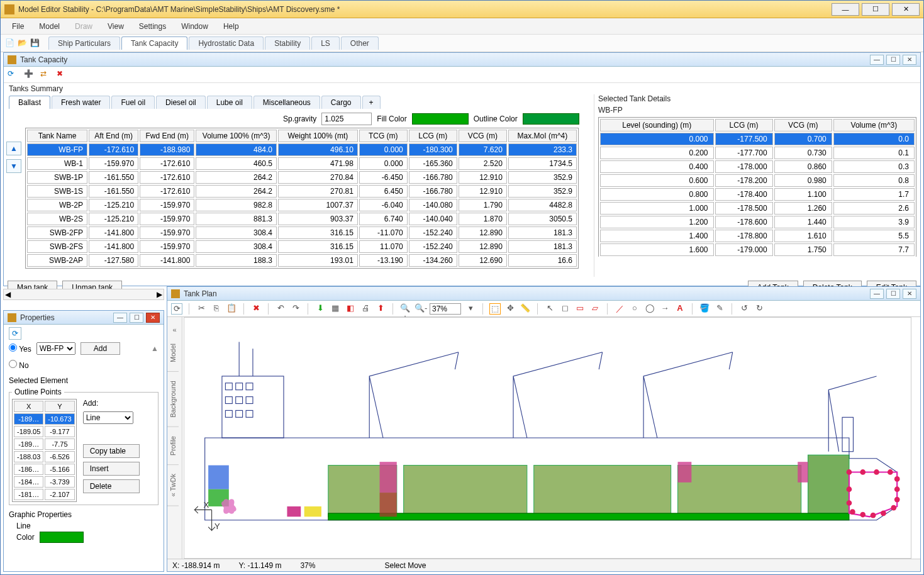  What do you see at coordinates (19, 365) in the screenshot?
I see `radio-no: No` at bounding box center [19, 365].